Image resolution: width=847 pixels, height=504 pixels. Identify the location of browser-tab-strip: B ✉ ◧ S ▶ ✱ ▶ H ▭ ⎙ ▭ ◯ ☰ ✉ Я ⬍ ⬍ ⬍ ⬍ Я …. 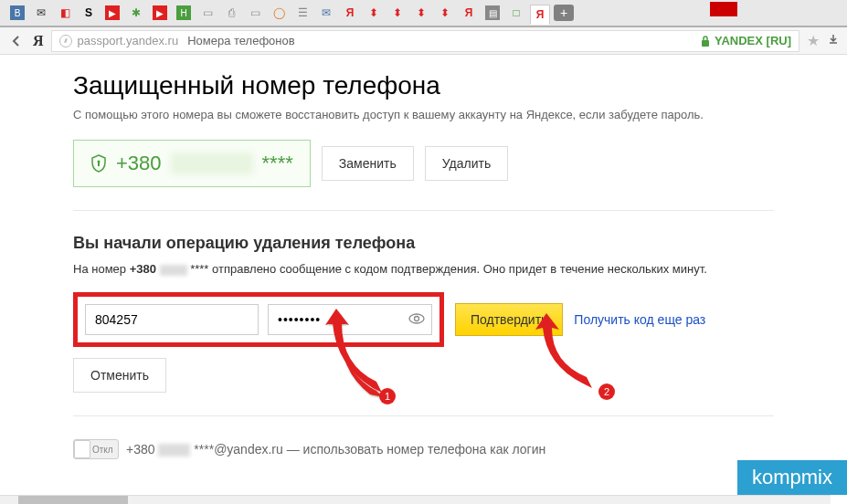
(424, 14).